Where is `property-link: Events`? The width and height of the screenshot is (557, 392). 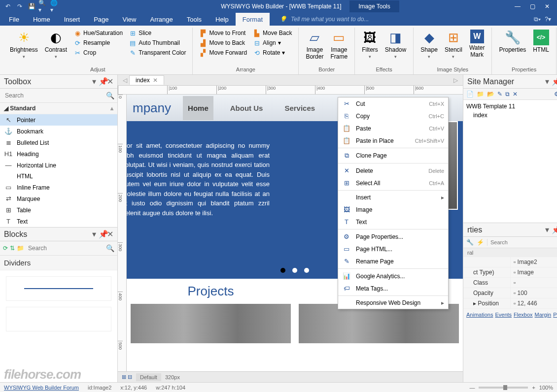
property-link: Events is located at coordinates (503, 315).